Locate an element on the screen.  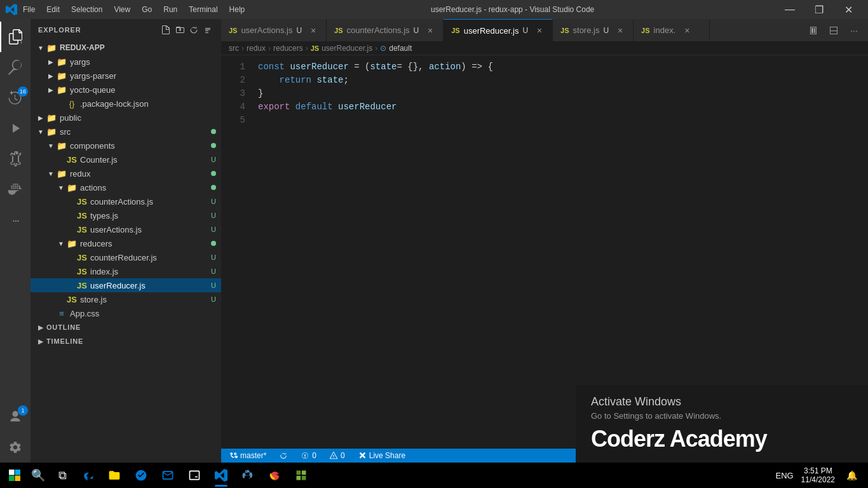
explorer-activity-icon is located at coordinates (15, 37).